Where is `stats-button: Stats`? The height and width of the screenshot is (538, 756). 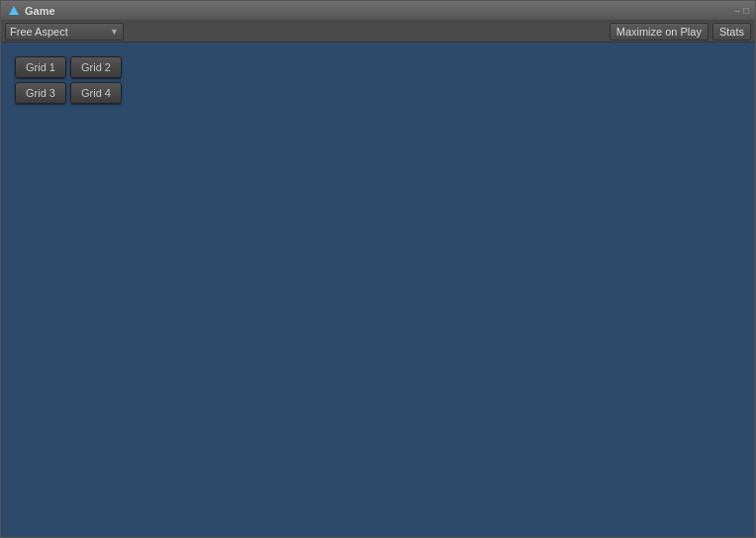
stats-button: Stats is located at coordinates (732, 32).